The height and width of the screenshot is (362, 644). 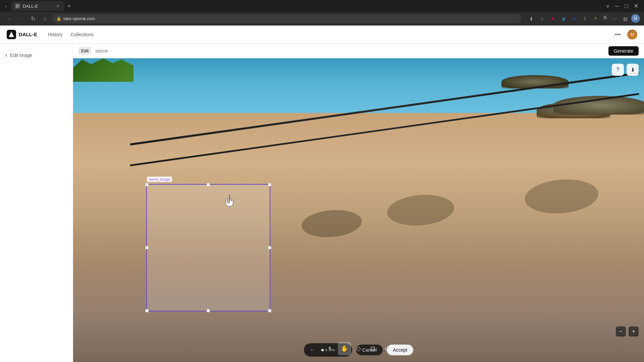 I want to click on help-icon-button: ?, so click(x=618, y=70).